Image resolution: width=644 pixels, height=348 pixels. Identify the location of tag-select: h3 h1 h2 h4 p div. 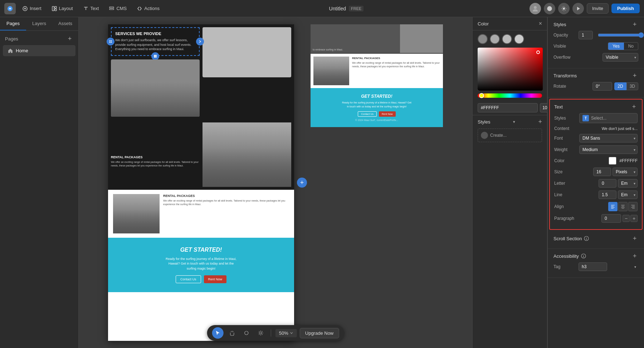
(593, 267).